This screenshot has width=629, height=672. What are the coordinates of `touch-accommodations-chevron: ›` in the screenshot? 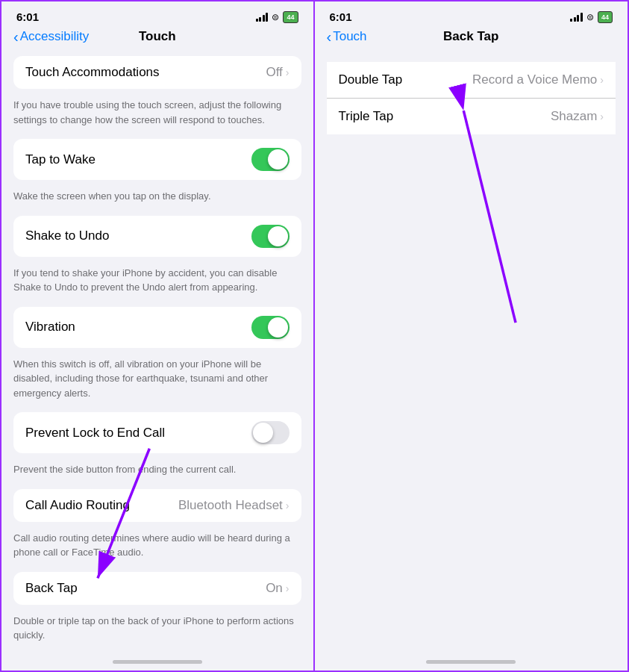 It's located at (288, 72).